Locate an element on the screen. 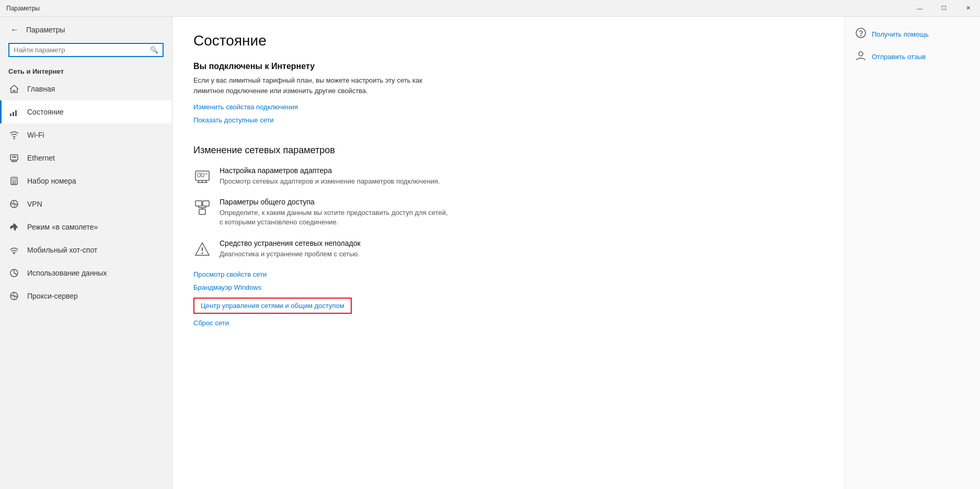 The height and width of the screenshot is (489, 980). feedback-icon is located at coordinates (861, 56).